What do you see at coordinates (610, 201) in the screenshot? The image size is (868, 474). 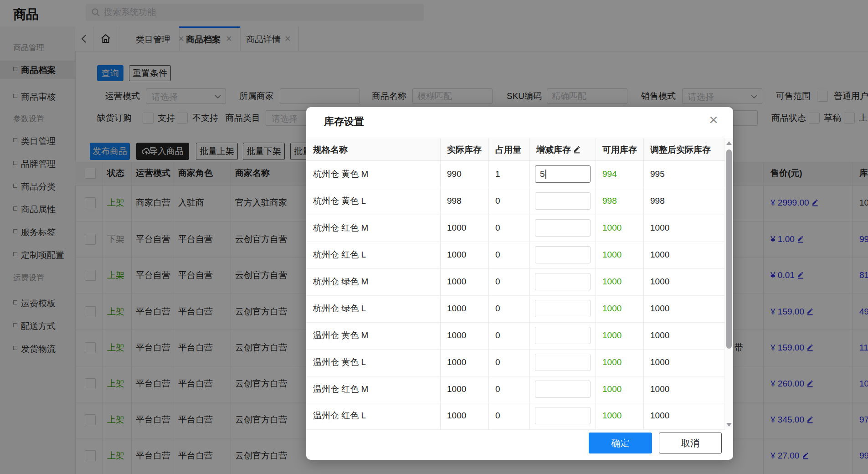 I see `available-stock: 998` at bounding box center [610, 201].